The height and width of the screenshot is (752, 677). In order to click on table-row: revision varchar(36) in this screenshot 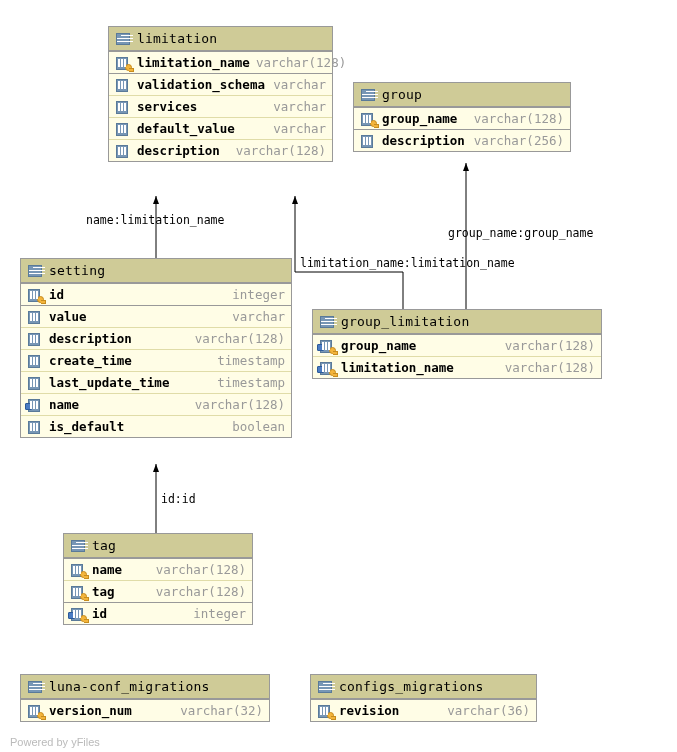, I will do `click(424, 710)`.